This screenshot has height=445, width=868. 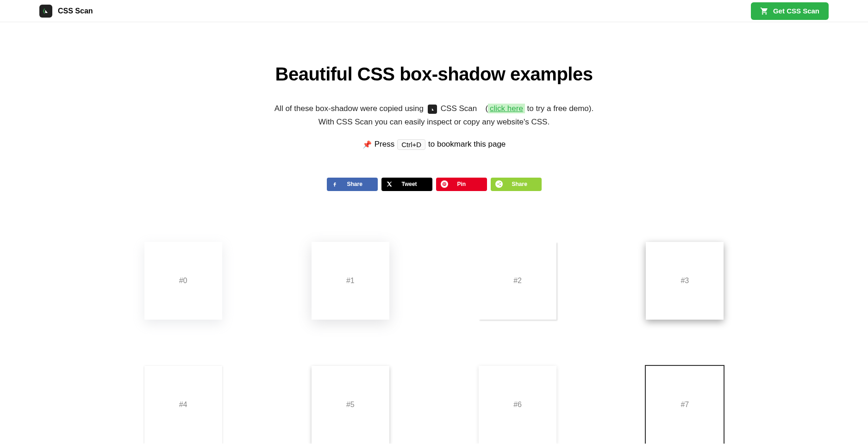 I want to click on shadow-card: #7, so click(x=685, y=405).